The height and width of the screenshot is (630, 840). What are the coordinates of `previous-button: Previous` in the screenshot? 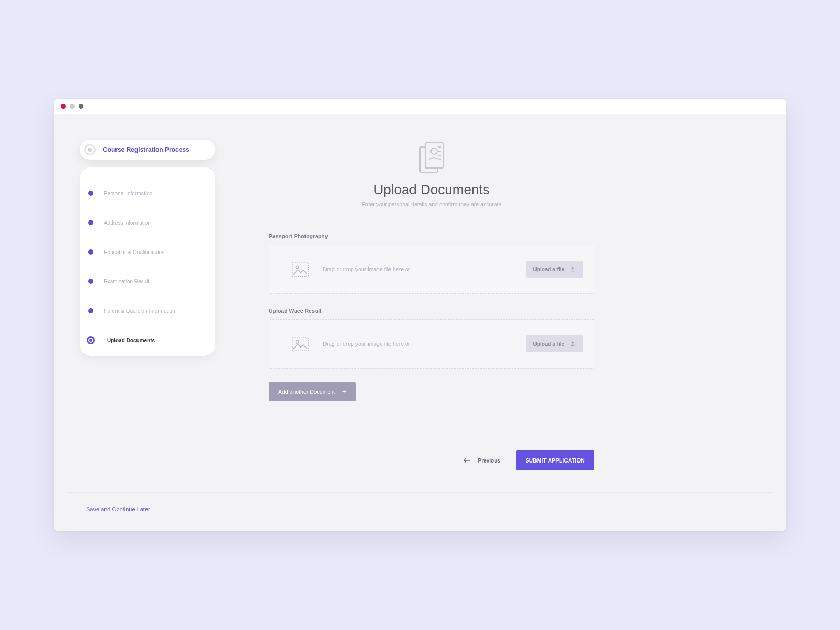 It's located at (482, 461).